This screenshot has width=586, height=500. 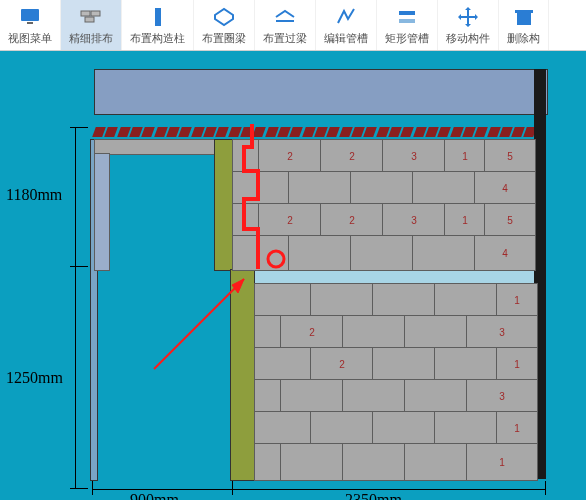 What do you see at coordinates (346, 38) in the screenshot?
I see `edit-slot-label: 编辑管槽` at bounding box center [346, 38].